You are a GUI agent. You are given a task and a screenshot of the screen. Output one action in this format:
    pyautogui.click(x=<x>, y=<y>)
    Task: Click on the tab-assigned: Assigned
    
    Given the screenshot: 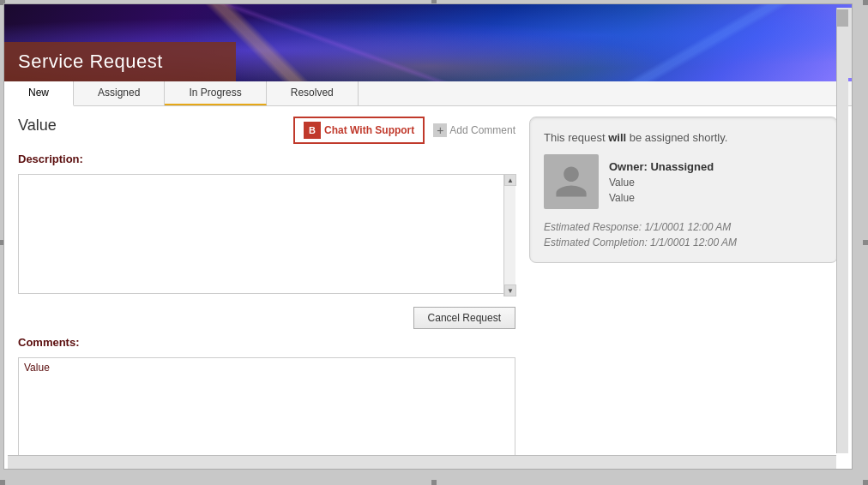 What is the action you would take?
    pyautogui.click(x=119, y=93)
    